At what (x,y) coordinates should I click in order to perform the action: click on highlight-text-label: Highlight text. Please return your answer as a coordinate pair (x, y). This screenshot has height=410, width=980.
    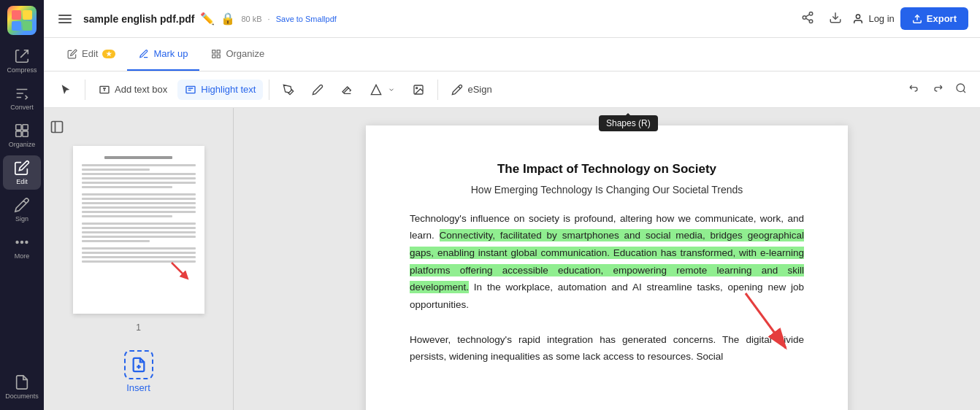
    Looking at the image, I should click on (228, 89).